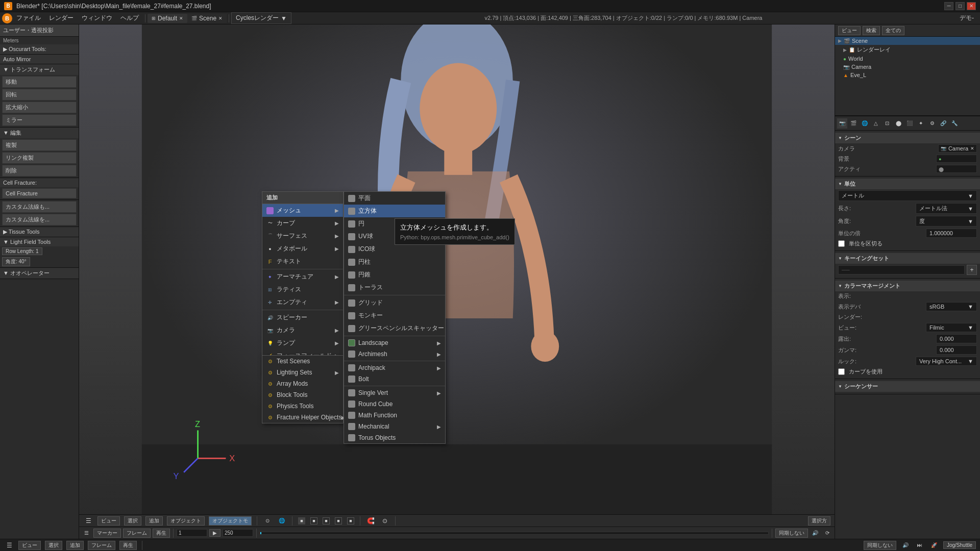  I want to click on menu-item-armature: ✦ アーマチュア ▶, so click(303, 277).